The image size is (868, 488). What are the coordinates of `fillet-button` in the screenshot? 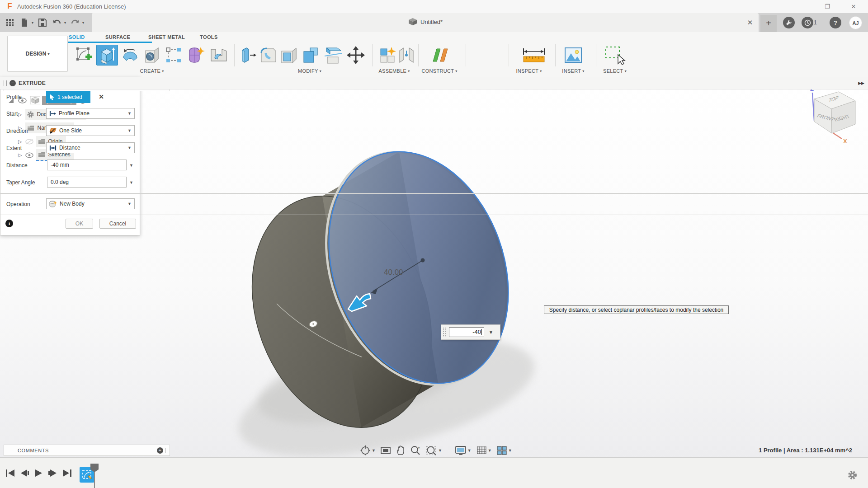 It's located at (269, 55).